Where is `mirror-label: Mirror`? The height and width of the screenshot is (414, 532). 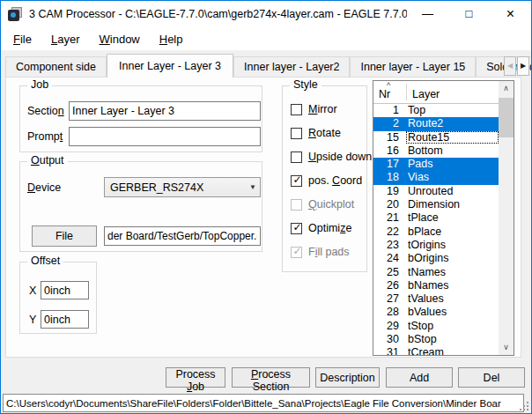
mirror-label: Mirror is located at coordinates (322, 109).